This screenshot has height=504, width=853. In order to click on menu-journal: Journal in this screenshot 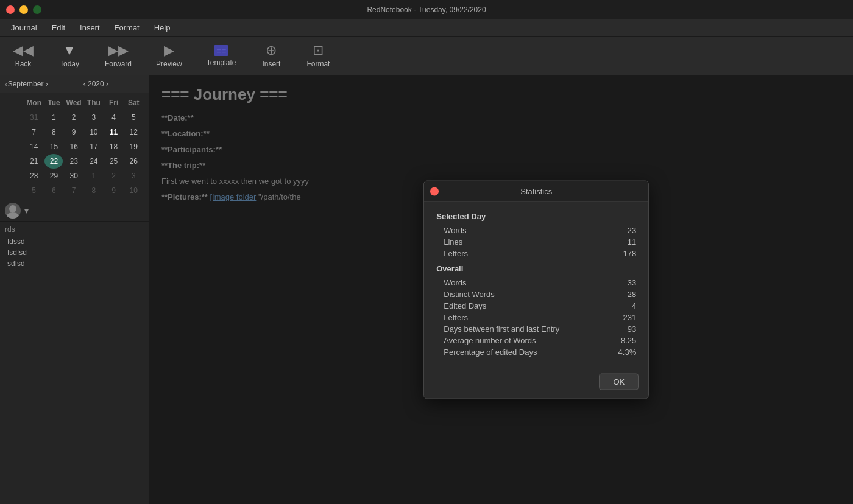, I will do `click(24, 28)`.